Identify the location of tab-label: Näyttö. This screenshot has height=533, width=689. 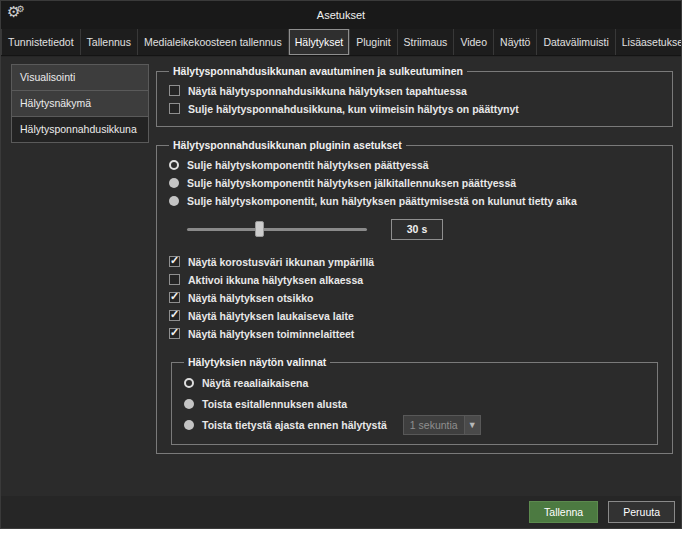
(515, 42).